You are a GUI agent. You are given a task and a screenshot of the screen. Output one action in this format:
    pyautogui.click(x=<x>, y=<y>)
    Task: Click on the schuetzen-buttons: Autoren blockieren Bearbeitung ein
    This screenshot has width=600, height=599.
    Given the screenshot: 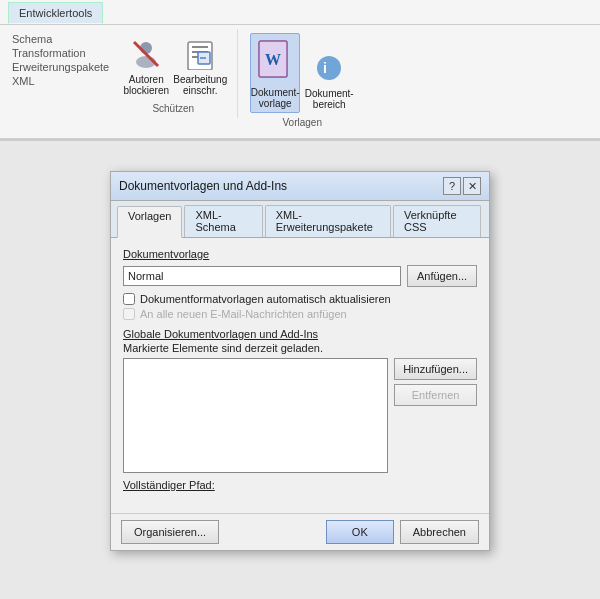 What is the action you would take?
    pyautogui.click(x=173, y=66)
    